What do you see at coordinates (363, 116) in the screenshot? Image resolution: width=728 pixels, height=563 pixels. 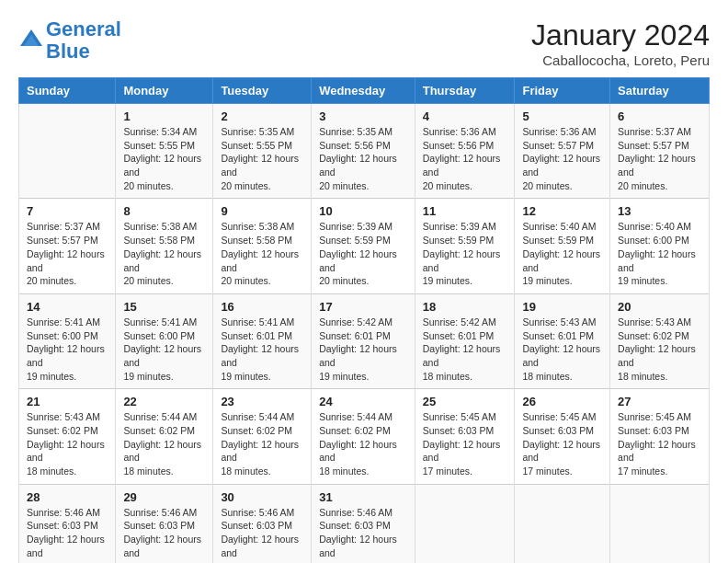 I see `day-number: 3` at bounding box center [363, 116].